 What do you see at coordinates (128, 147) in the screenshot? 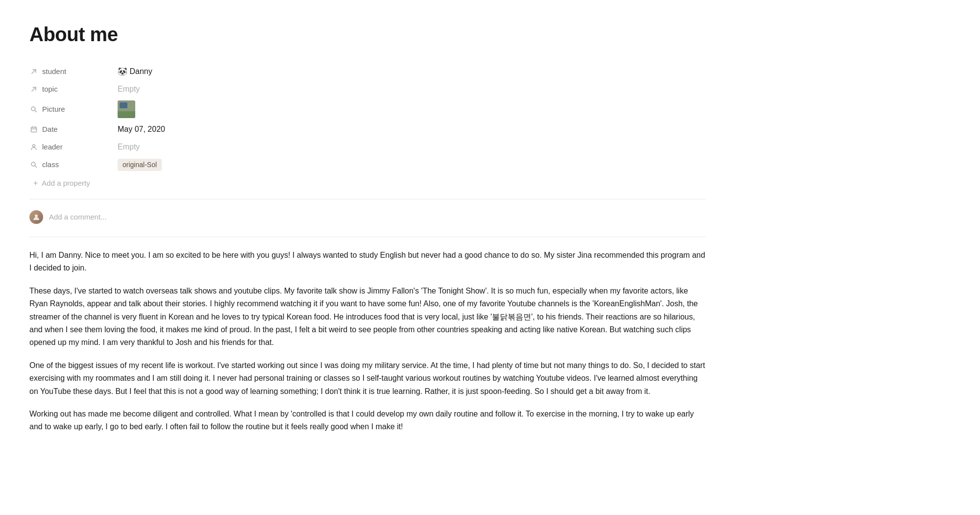
I see `leader-value: Empty` at bounding box center [128, 147].